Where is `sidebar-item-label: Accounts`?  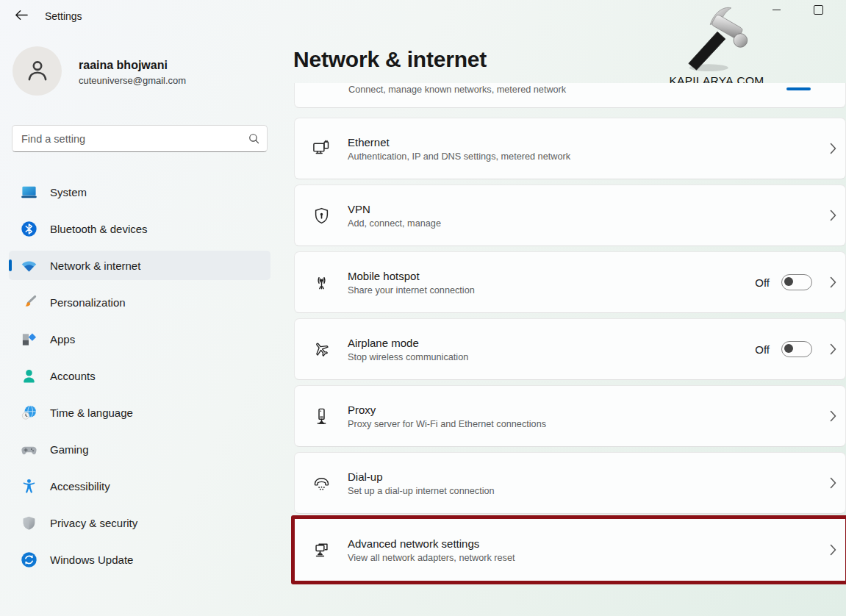 sidebar-item-label: Accounts is located at coordinates (73, 376).